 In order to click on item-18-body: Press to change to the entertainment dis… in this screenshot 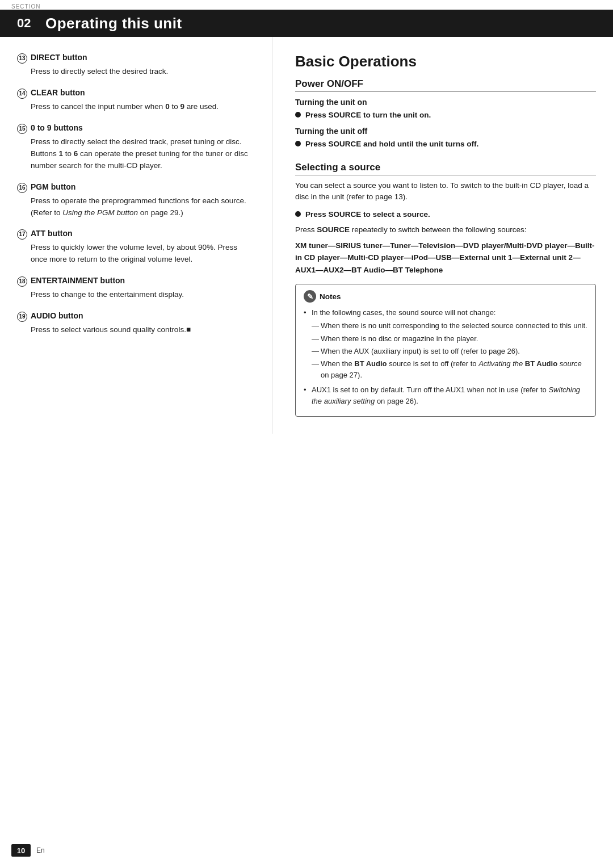, I will do `click(136, 295)`.